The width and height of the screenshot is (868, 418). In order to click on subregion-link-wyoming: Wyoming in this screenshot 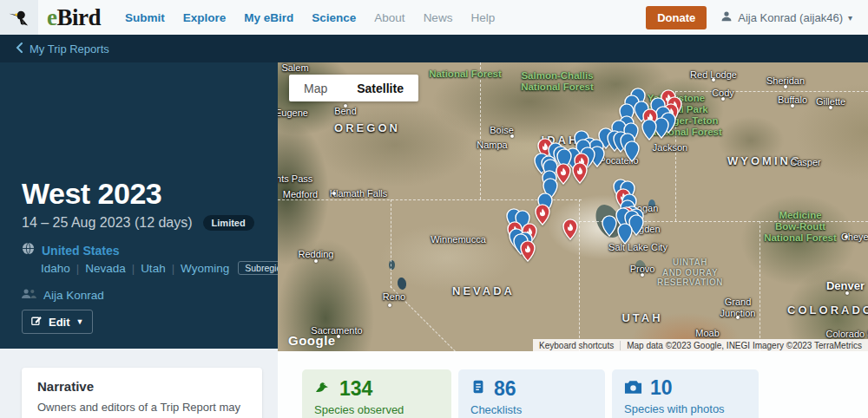, I will do `click(205, 269)`.